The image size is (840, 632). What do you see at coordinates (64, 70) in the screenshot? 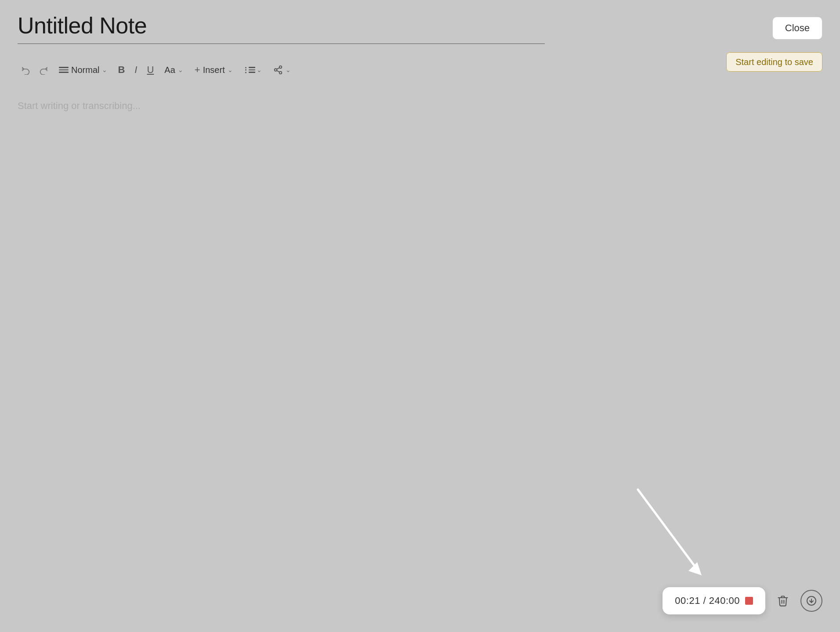
I see `align-icon` at bounding box center [64, 70].